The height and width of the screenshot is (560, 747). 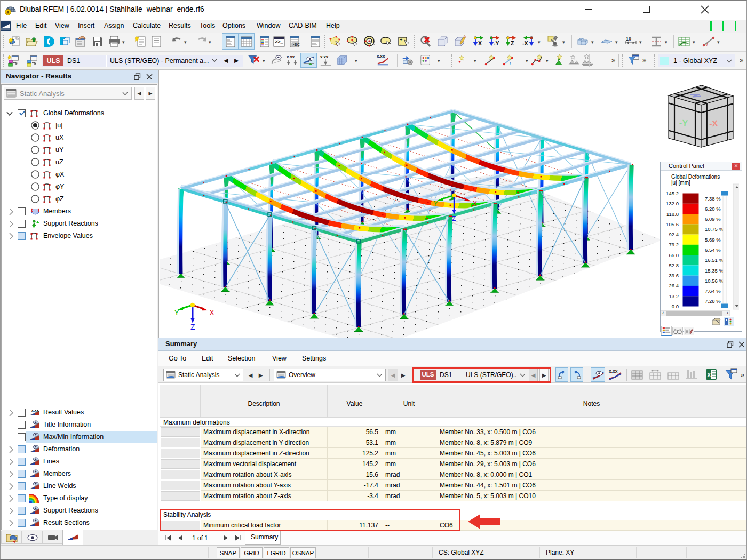 What do you see at coordinates (713, 301) in the screenshot?
I see `svg-text: 7.28 %` at bounding box center [713, 301].